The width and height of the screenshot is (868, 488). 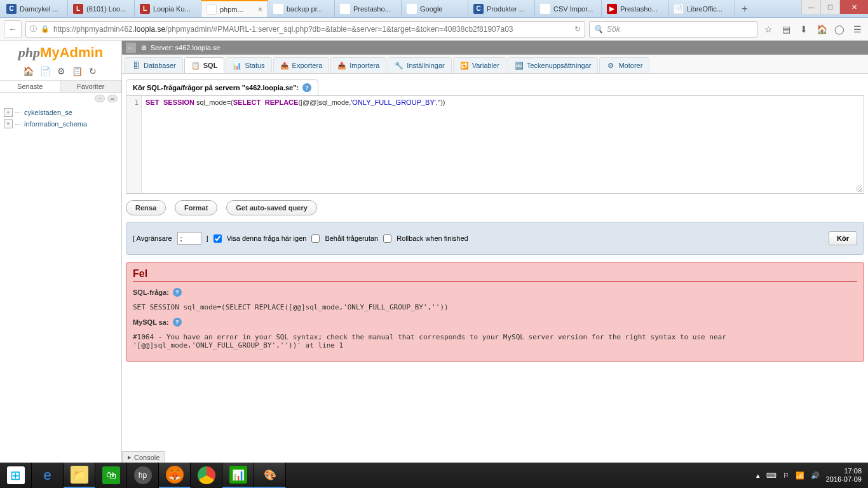 I want to click on error-mysql-text: #1064 - You have an error in your SQL sy…, so click(x=495, y=341).